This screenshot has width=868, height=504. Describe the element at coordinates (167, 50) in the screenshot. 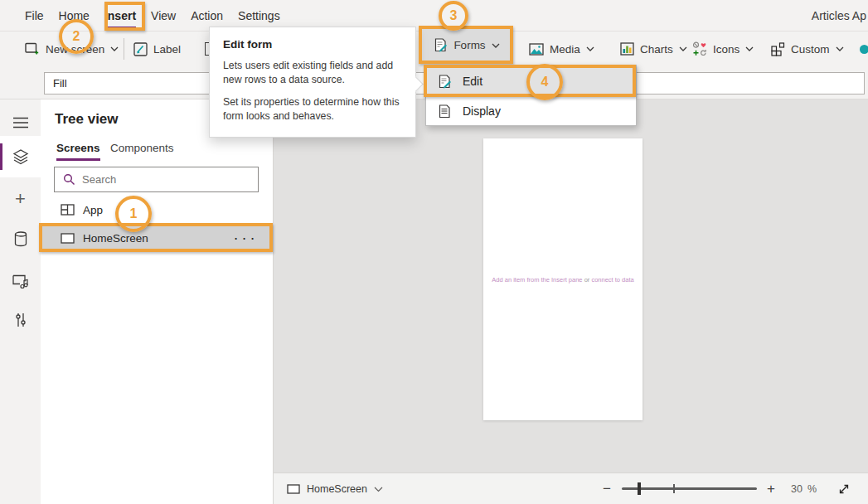

I see `label-label: Label` at that location.